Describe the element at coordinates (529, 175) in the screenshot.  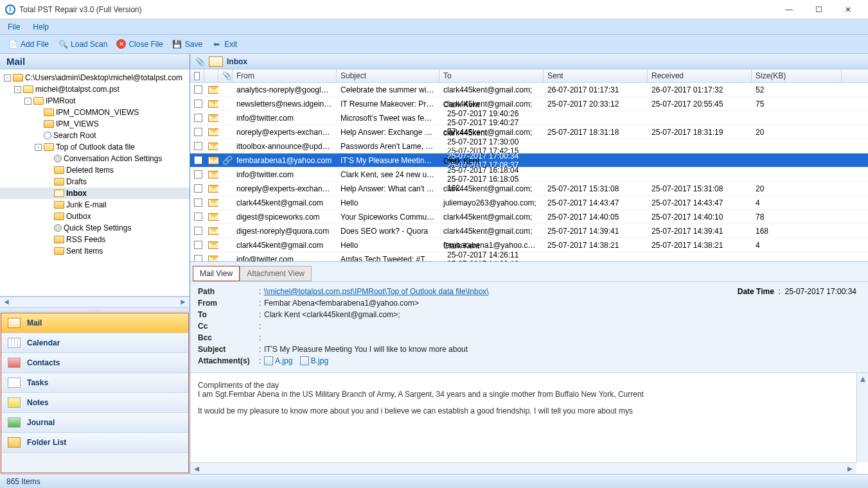
I see `table-row: info@twitter.comClark Kent, see 24 new u…` at that location.